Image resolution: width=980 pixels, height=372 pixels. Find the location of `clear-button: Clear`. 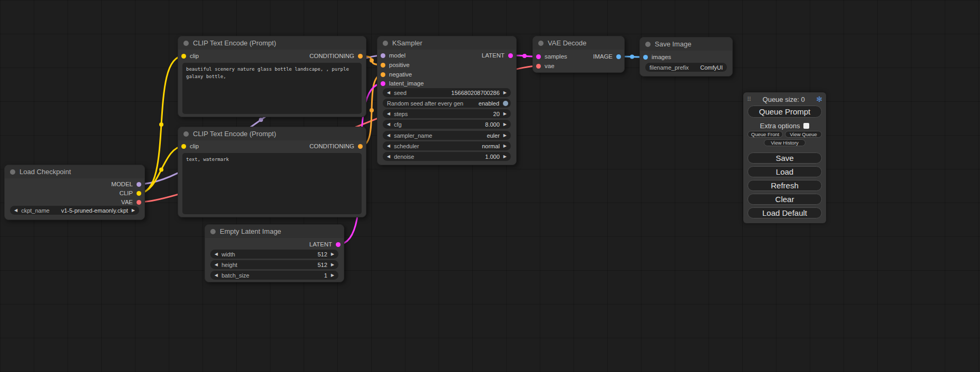

clear-button: Clear is located at coordinates (784, 199).